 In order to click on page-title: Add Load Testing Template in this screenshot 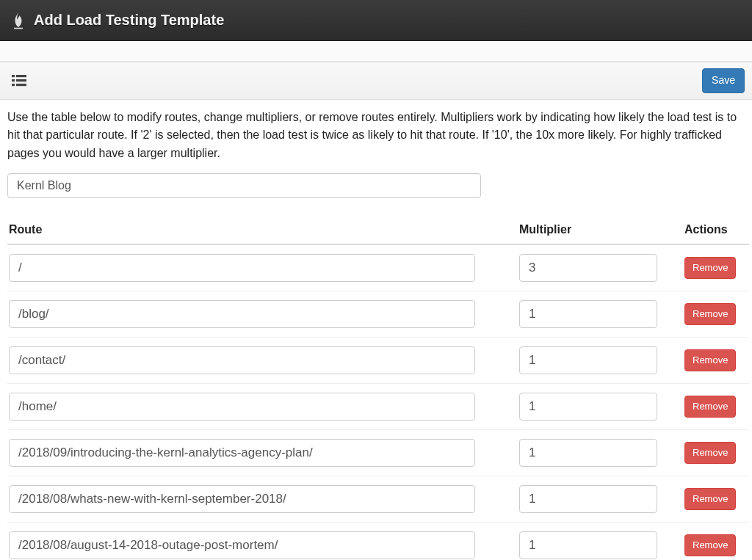, I will do `click(129, 21)`.